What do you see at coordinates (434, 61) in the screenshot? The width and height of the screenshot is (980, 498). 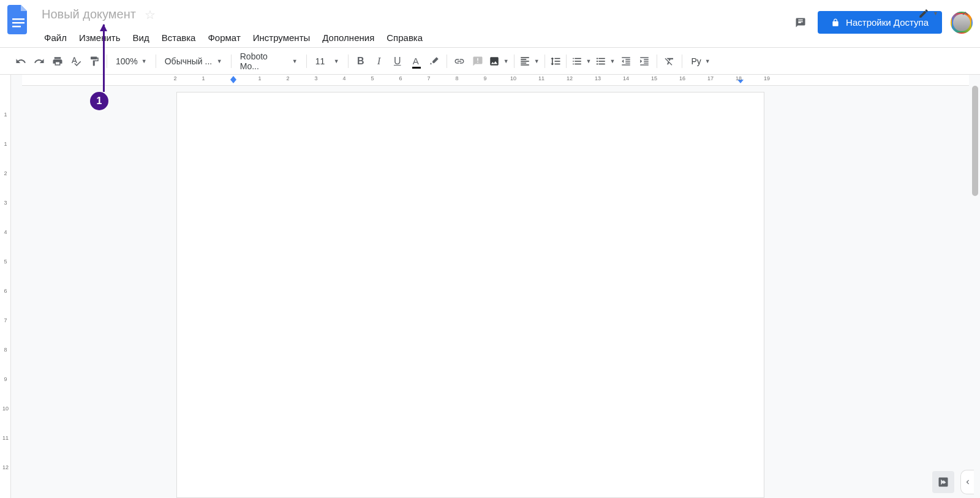 I see `highlight-button` at bounding box center [434, 61].